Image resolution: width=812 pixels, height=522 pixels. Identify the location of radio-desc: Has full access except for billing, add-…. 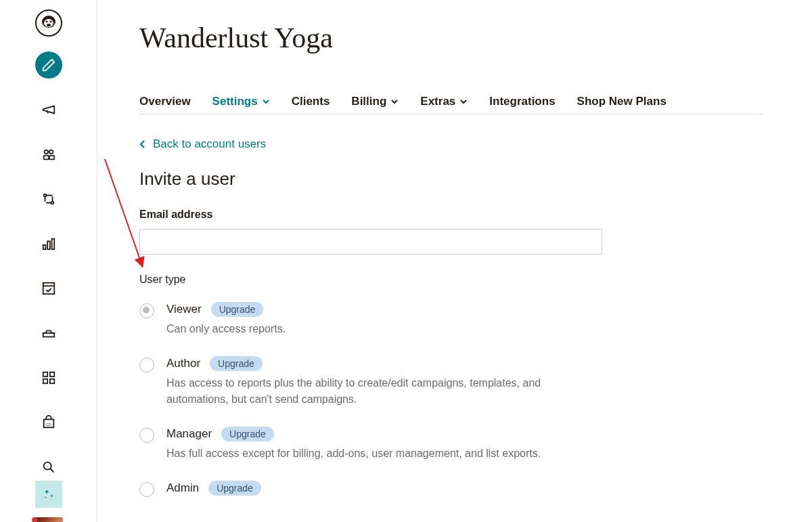
(383, 454).